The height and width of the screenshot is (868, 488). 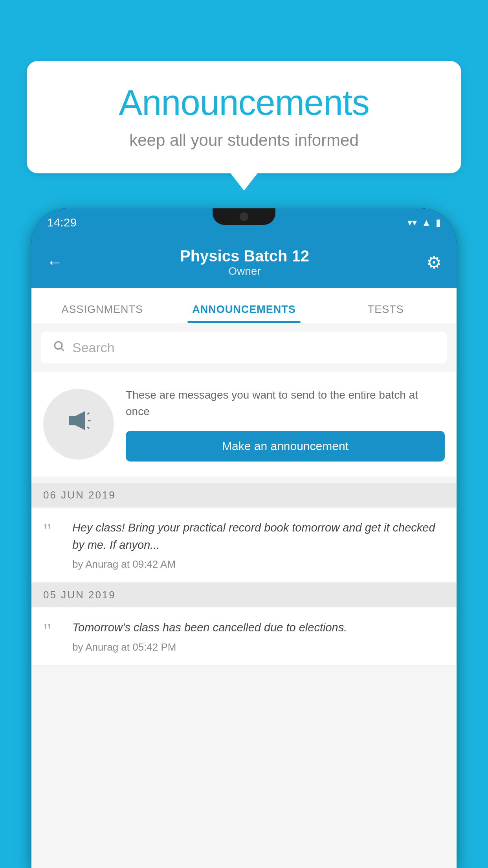 I want to click on announcement-right: These are messages you want to send to t…, so click(x=285, y=424).